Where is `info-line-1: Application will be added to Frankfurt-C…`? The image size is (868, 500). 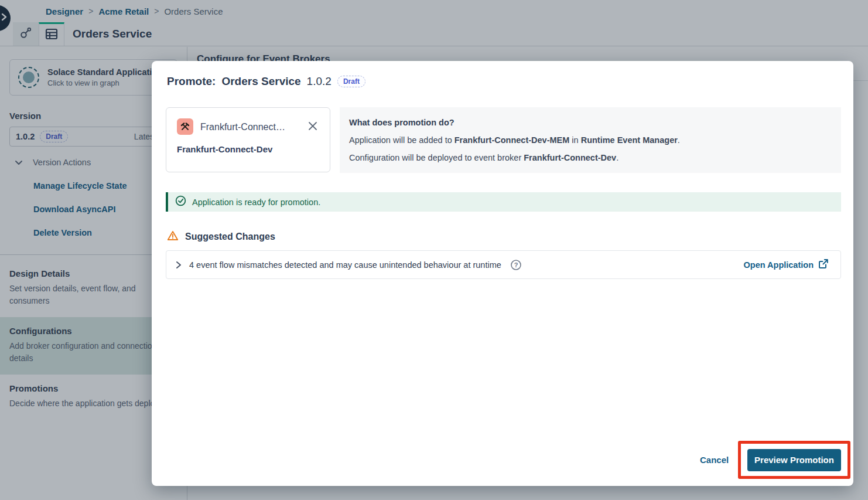 info-line-1: Application will be added to Frankfurt-C… is located at coordinates (589, 140).